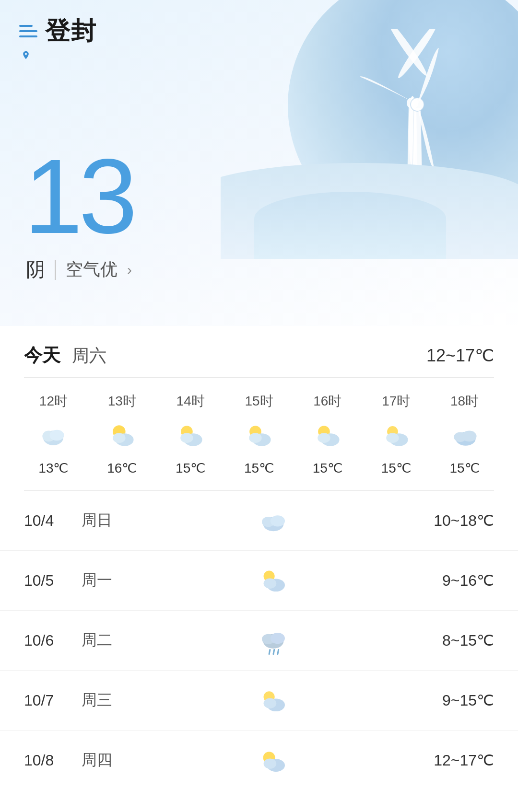 The image size is (518, 812). Describe the element at coordinates (327, 434) in the screenshot. I see `hour-item-4: 16时 15℃` at that location.